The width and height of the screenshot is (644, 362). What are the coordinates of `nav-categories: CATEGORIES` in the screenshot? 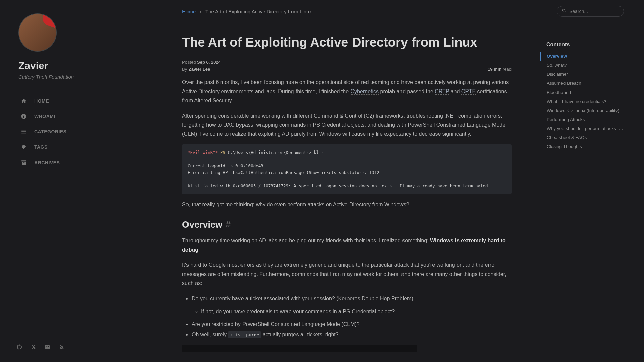 It's located at (50, 132).